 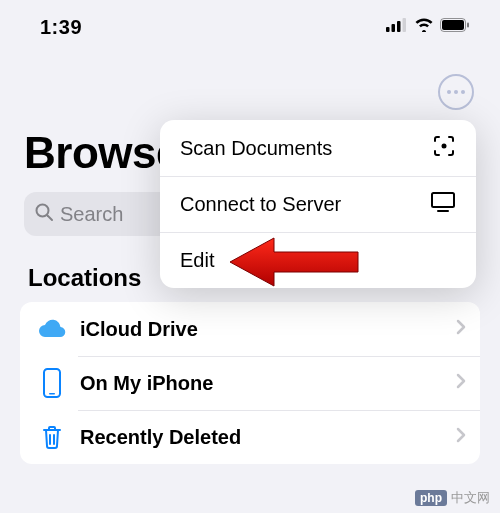 I want to click on menu-item-edit: Edit, so click(x=318, y=260).